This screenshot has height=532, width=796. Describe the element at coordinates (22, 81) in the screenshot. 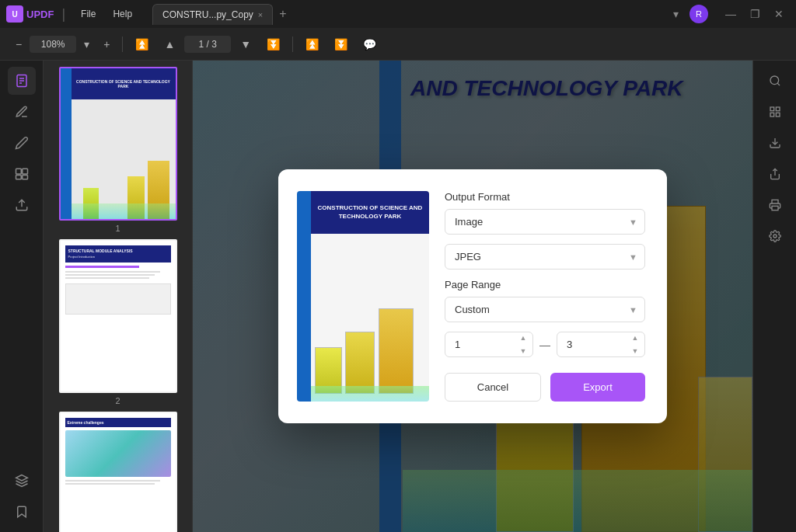

I see `sidebar-icon-document` at that location.